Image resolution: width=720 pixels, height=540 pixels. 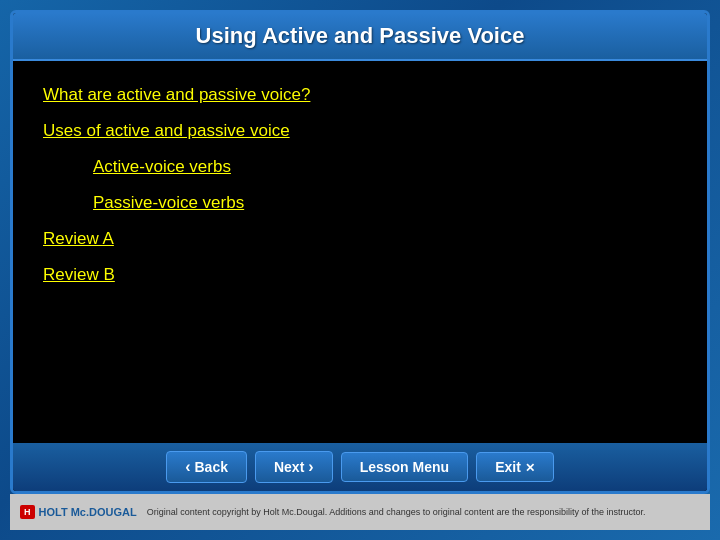 What do you see at coordinates (78, 512) in the screenshot?
I see `brand-logo: H HOLT Mc.DOUGAL` at bounding box center [78, 512].